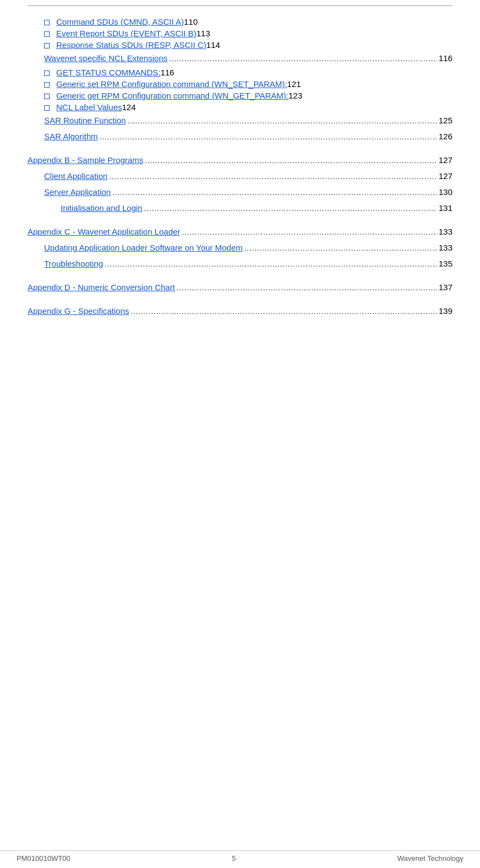 Image resolution: width=480 pixels, height=868 pixels. I want to click on page-num-init-login: 131, so click(445, 208).